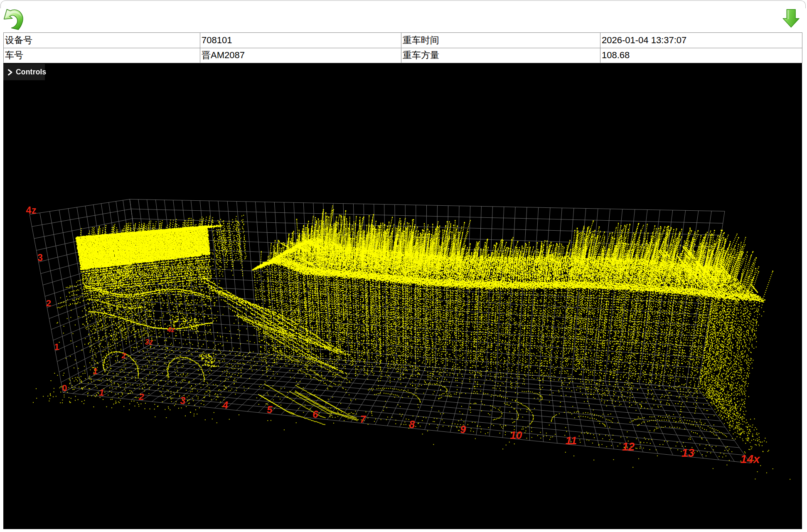 The width and height of the screenshot is (807, 532). I want to click on chevron-right-glyph, so click(10, 72).